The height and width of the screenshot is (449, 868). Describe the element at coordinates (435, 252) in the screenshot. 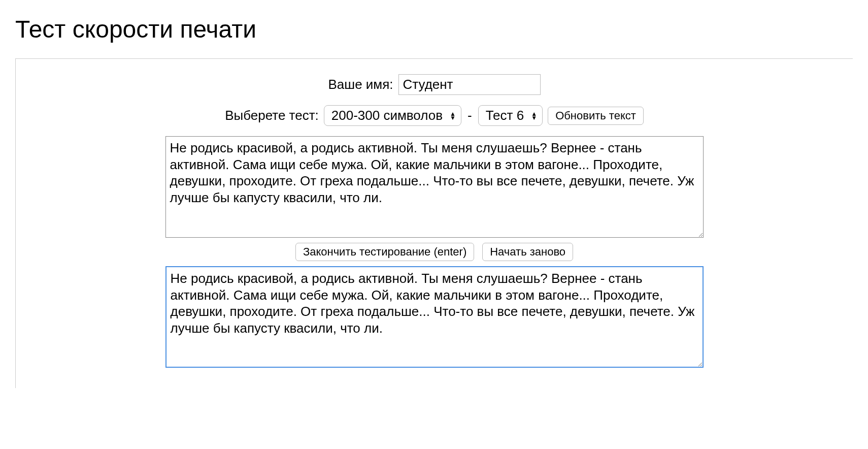

I see `action-button-row: Закончить тестирование (enter) Начать за…` at that location.